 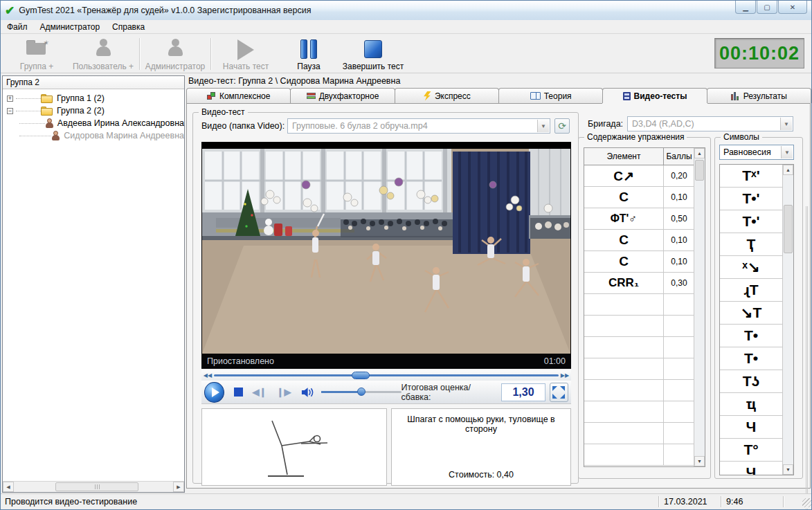 I want to click on scroll-right-icon: ▶, so click(x=179, y=487).